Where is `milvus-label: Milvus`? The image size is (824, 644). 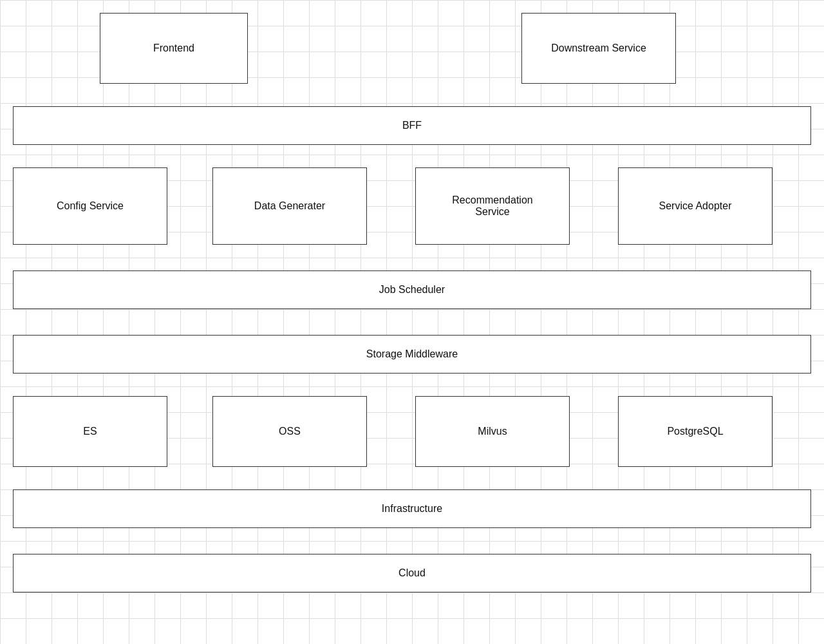
milvus-label: Milvus is located at coordinates (492, 431).